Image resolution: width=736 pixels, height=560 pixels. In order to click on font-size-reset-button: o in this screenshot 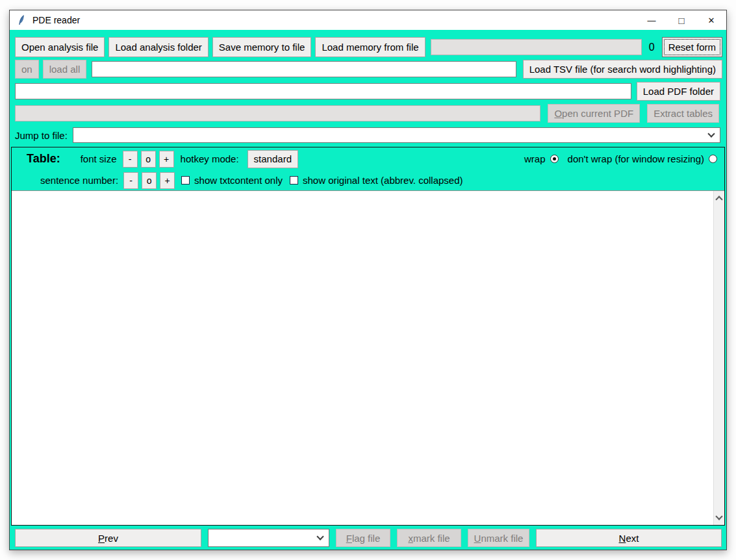, I will do `click(148, 159)`.